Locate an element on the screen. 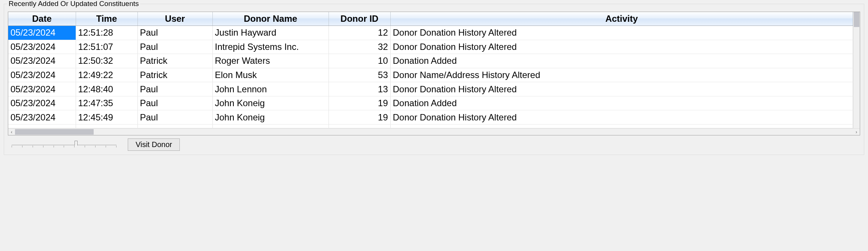 This screenshot has width=868, height=251. scroll-right-icon: › is located at coordinates (856, 132).